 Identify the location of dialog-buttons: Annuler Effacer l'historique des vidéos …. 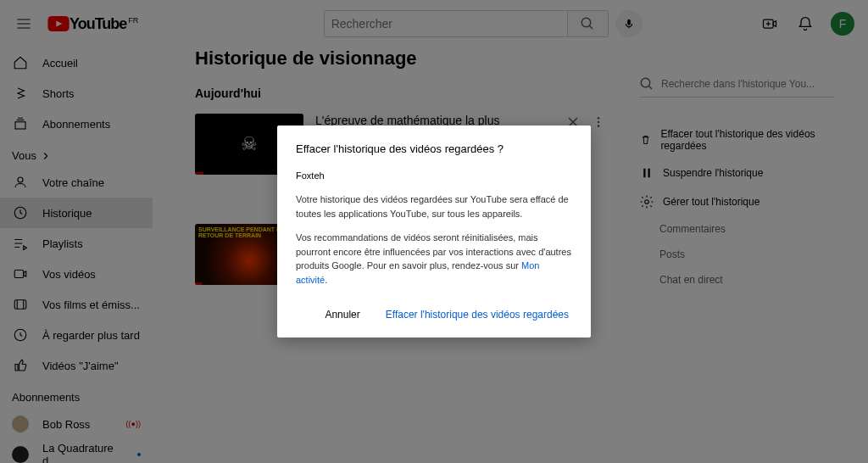
(434, 315).